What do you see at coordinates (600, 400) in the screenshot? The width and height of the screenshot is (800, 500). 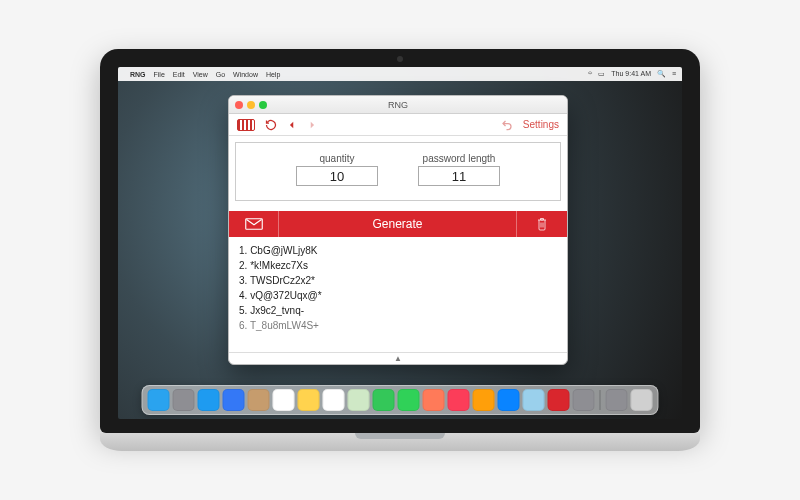 I see `dock-separator` at bounding box center [600, 400].